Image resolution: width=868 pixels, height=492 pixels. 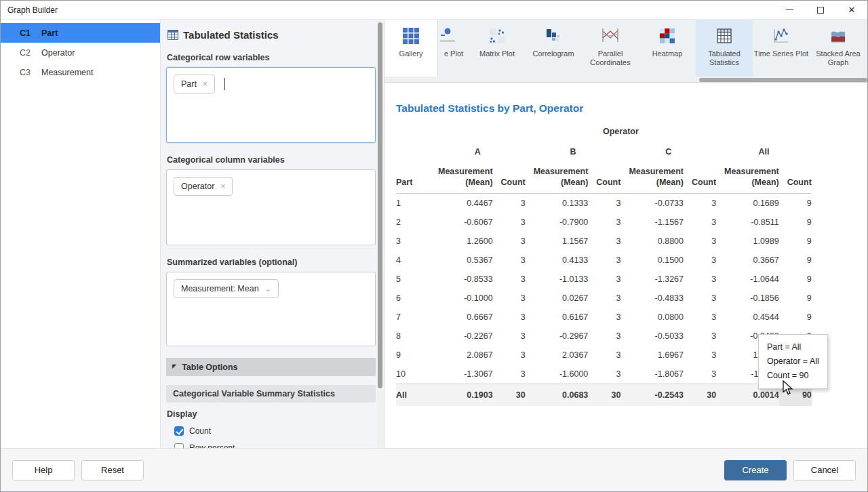 What do you see at coordinates (454, 48) in the screenshot?
I see `gallery-tab-bubble-plot-partial: e Plot` at bounding box center [454, 48].